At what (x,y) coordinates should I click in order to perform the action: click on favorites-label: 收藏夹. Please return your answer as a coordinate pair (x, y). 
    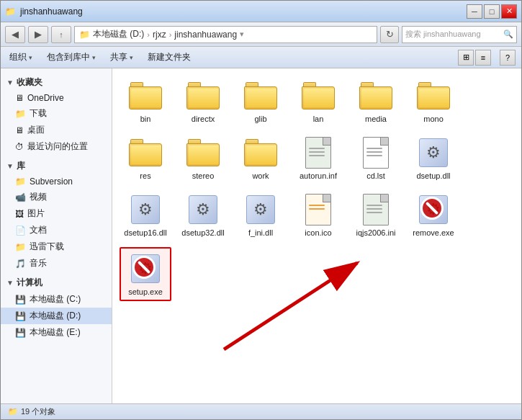
    Looking at the image, I should click on (30, 82).